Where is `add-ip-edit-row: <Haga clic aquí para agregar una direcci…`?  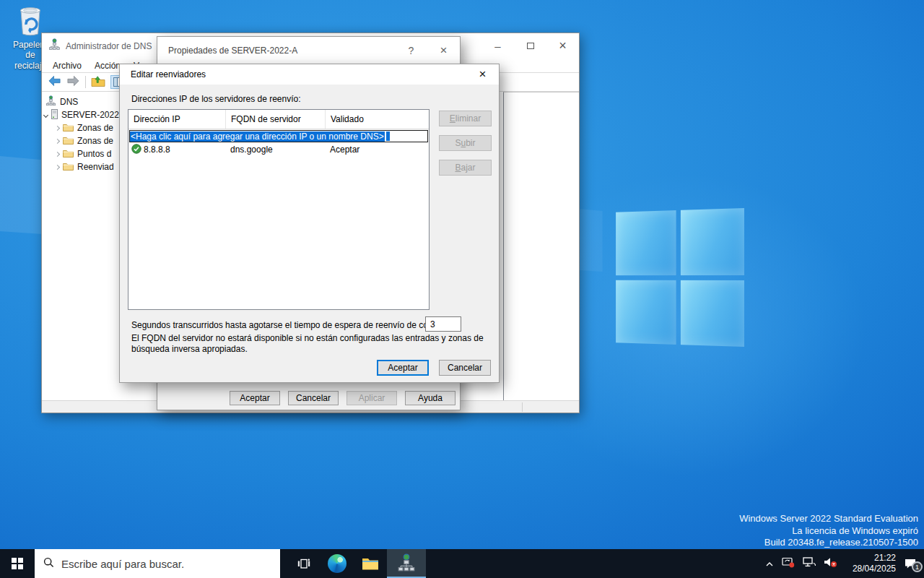
add-ip-edit-row: <Haga clic aquí para agregar una direcci… is located at coordinates (279, 136).